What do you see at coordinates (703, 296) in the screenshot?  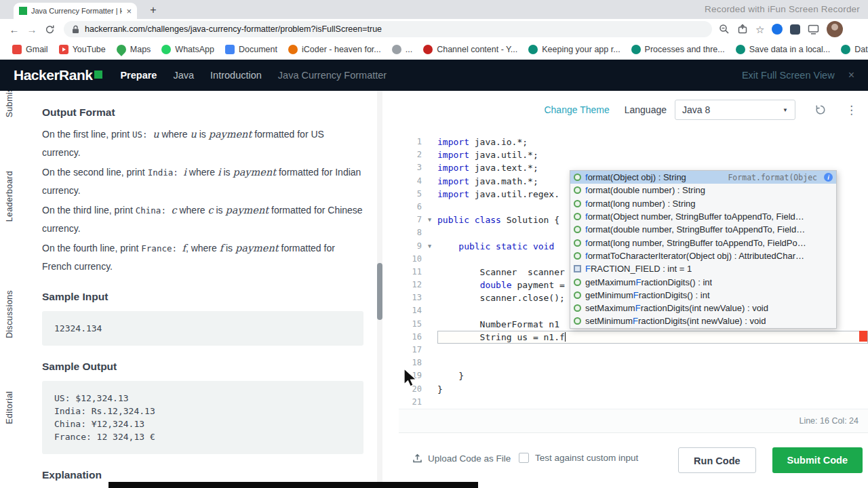 I see `autocomplete-item: getMinimumFractionDigits() : int` at bounding box center [703, 296].